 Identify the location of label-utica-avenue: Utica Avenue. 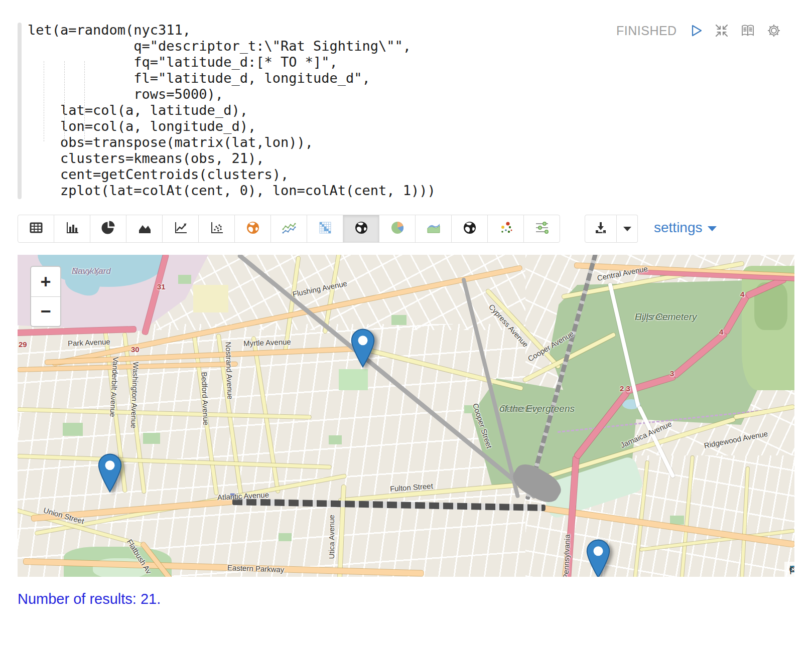
(331, 537).